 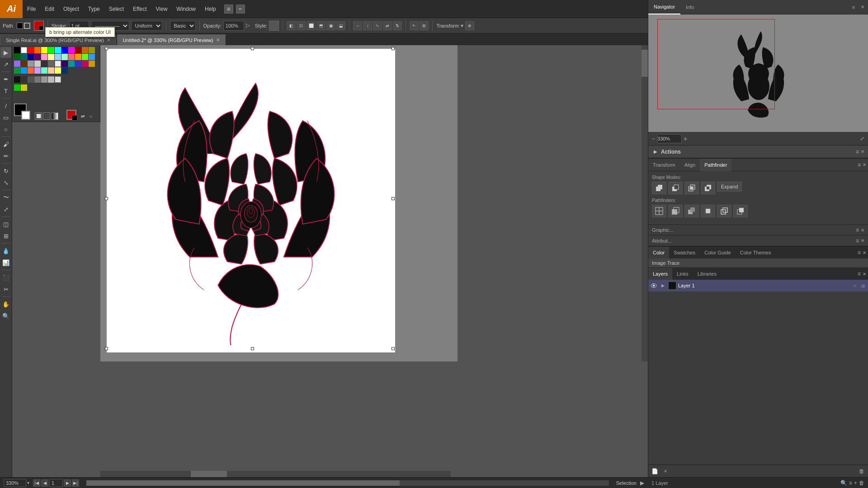 I want to click on swatch-green2, so click(x=85, y=57).